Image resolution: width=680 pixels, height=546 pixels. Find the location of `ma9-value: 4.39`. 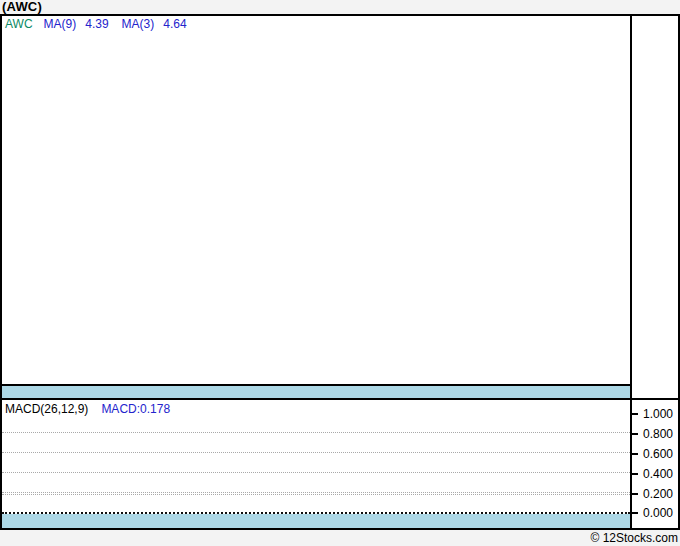

ma9-value: 4.39 is located at coordinates (96, 24).